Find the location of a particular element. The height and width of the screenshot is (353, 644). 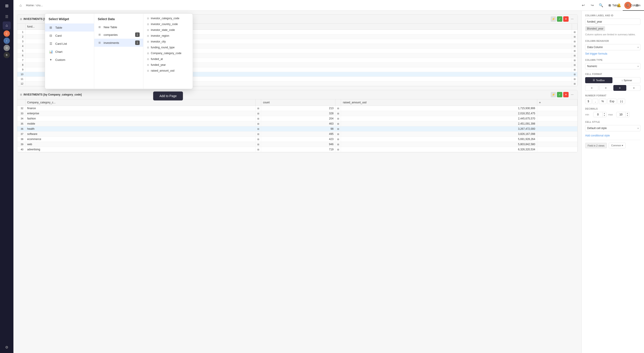

field-label: funded_at is located at coordinates (157, 59).